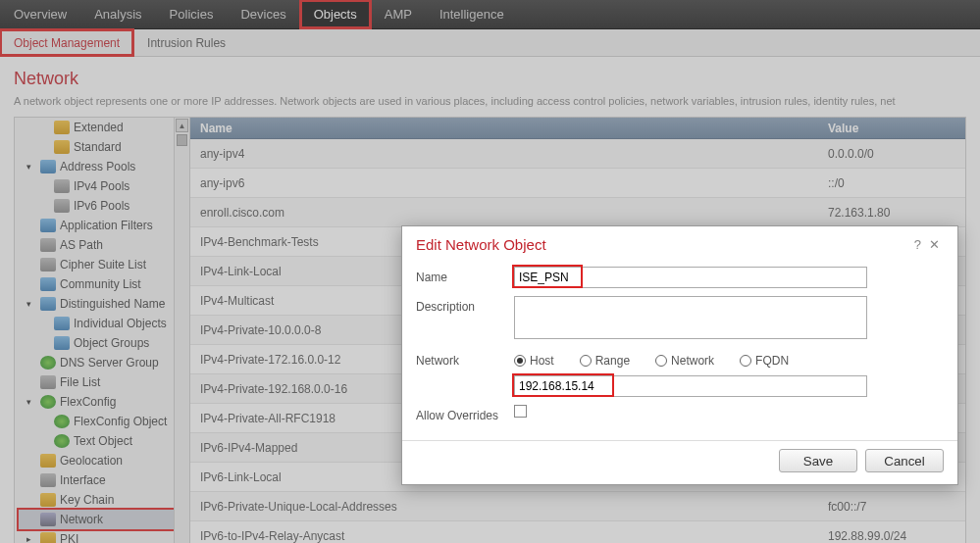 The height and width of the screenshot is (543, 980). I want to click on radio-fqdn: FQDN, so click(764, 361).